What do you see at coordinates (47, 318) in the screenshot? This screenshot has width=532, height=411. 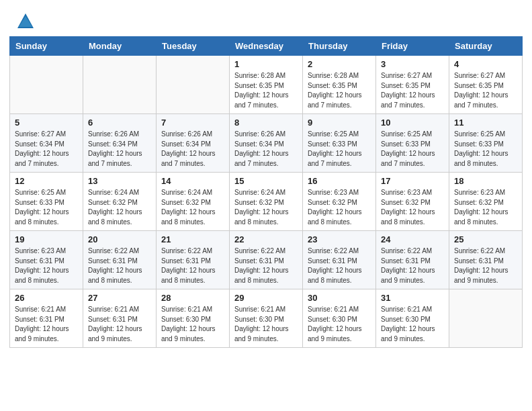 I see `calendar-cell: 26Sunrise: 6:21 AM Sunset: 6:31 PM Dayli…` at bounding box center [47, 318].